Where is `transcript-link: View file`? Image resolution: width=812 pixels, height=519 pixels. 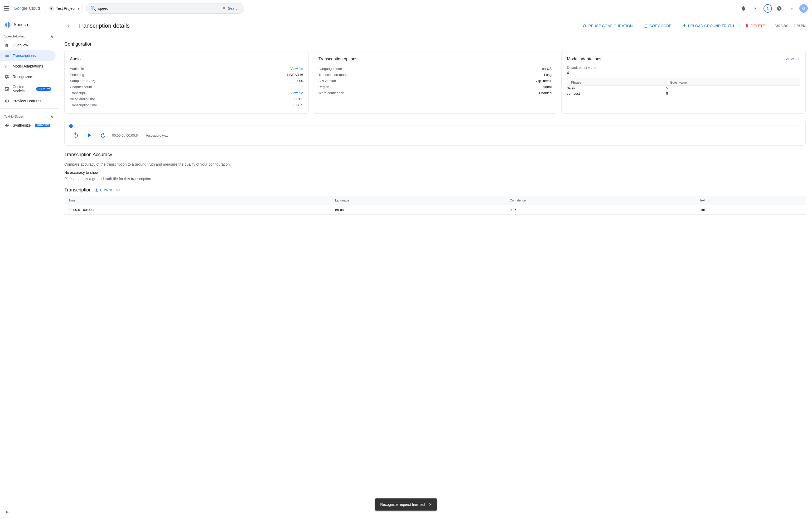 transcript-link: View file is located at coordinates (297, 93).